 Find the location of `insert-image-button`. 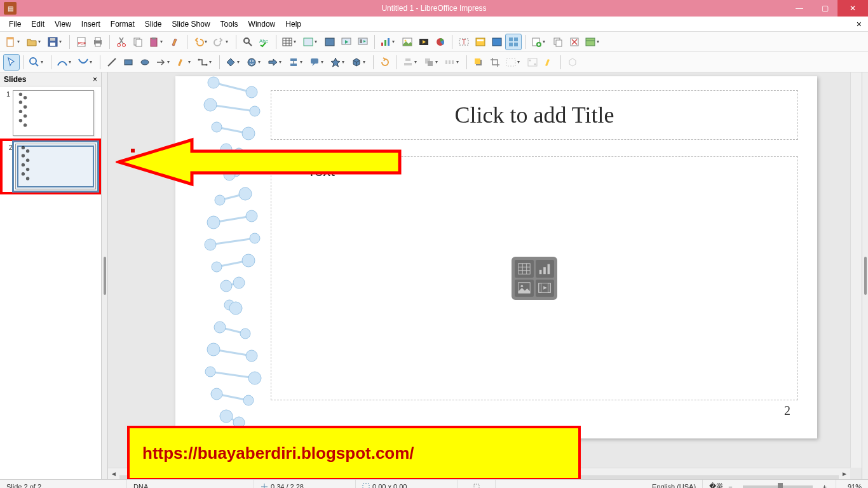

insert-image-button is located at coordinates (407, 42).